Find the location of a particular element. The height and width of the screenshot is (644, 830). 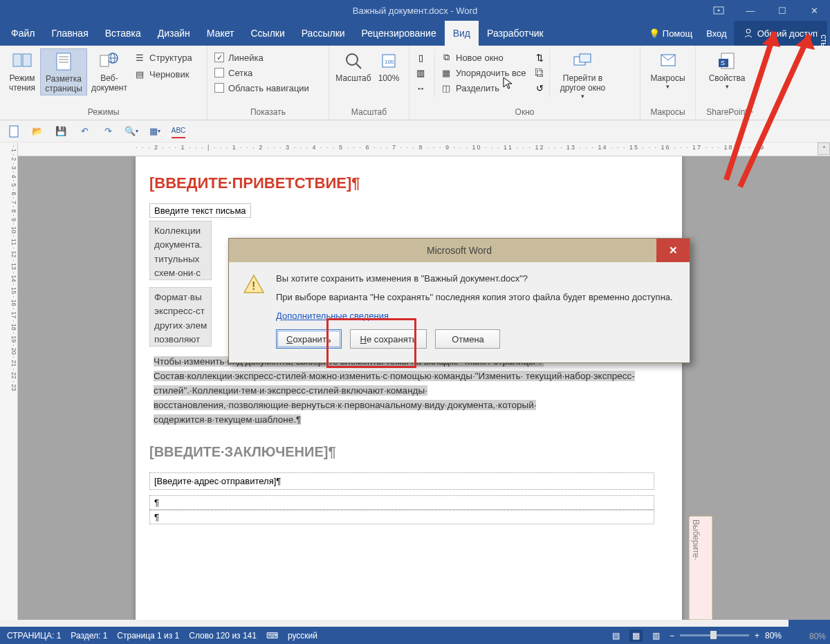

paragraph-1: Коллекции документа. титульных схем·они·… is located at coordinates (181, 250).